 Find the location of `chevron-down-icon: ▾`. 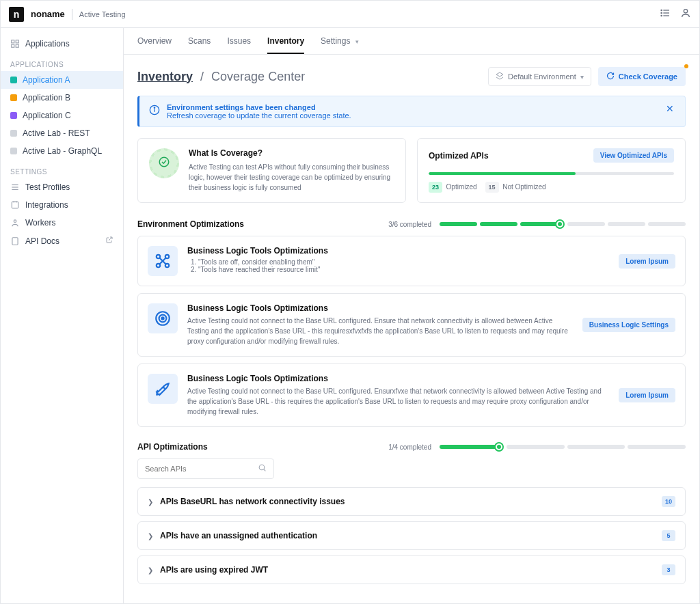

chevron-down-icon: ▾ is located at coordinates (357, 42).